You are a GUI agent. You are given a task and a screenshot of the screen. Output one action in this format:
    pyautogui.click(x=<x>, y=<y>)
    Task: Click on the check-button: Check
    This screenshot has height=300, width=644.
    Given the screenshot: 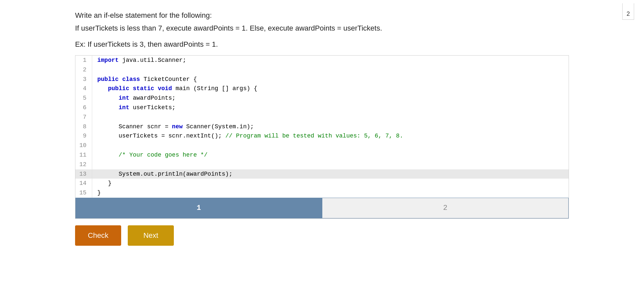 What is the action you would take?
    pyautogui.click(x=98, y=236)
    